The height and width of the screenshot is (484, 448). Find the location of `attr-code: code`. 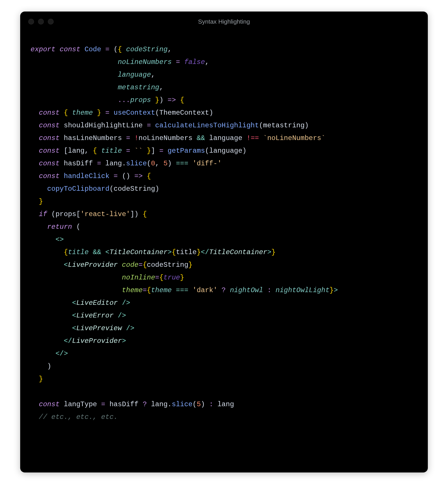

attr-code: code is located at coordinates (130, 265).